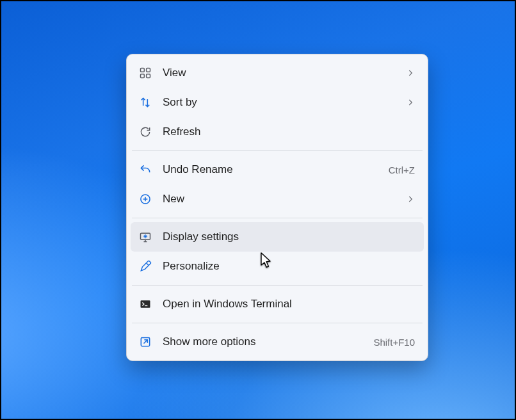 The width and height of the screenshot is (516, 420). Describe the element at coordinates (277, 237) in the screenshot. I see `menu-item-display-settings: Display settings` at that location.